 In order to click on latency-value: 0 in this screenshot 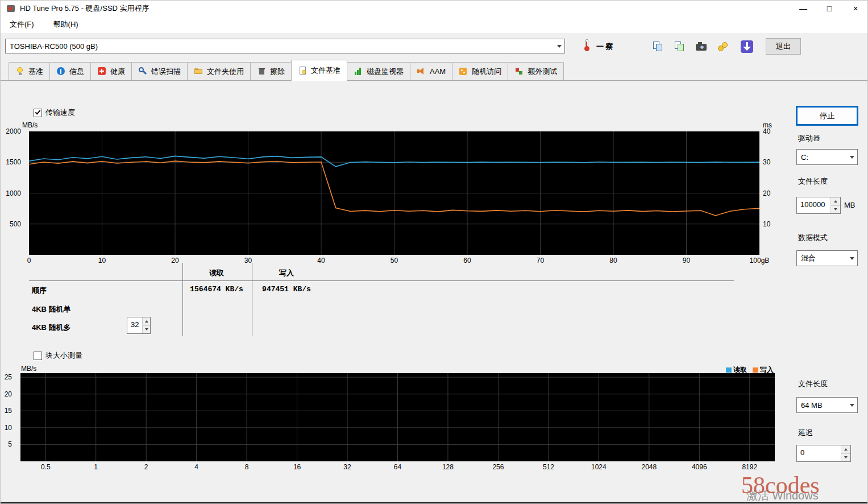, I will do `click(819, 453)`.